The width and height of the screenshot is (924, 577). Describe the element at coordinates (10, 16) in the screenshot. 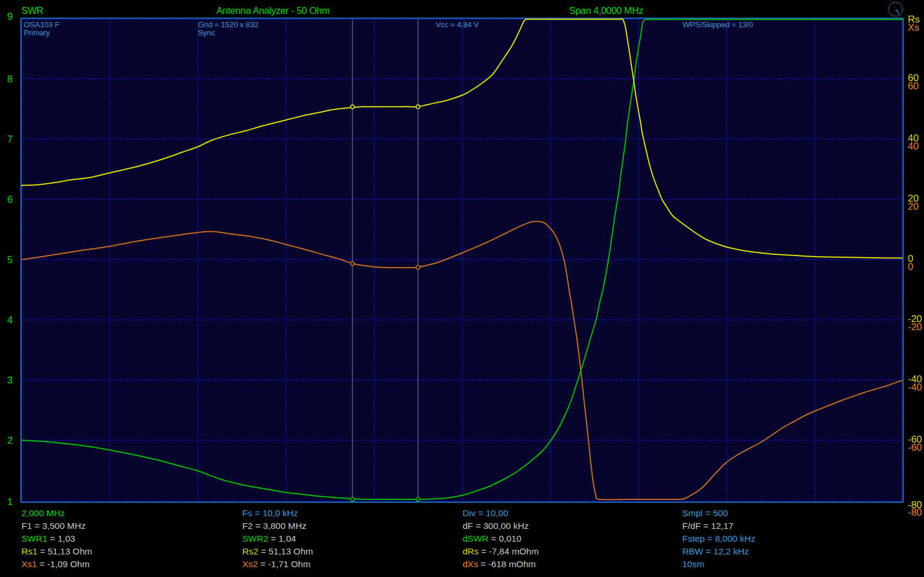

I see `svg-text: 9` at that location.